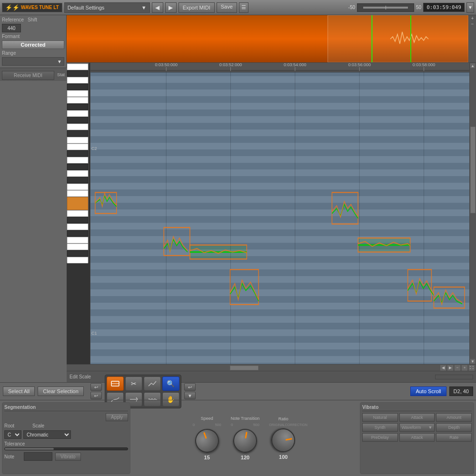 The image size is (476, 476). What do you see at coordinates (158, 8) in the screenshot?
I see `prev-preset-button: ◀` at bounding box center [158, 8].